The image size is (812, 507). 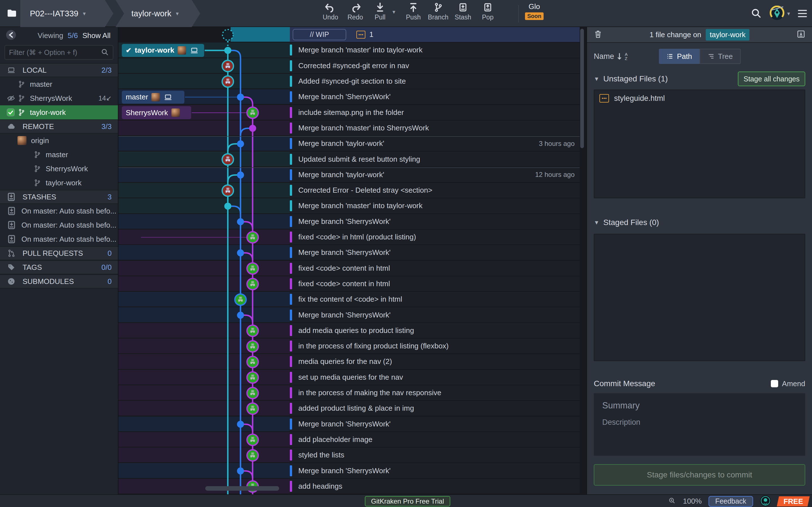 What do you see at coordinates (788, 384) in the screenshot?
I see `amend-toggle: Amend` at bounding box center [788, 384].